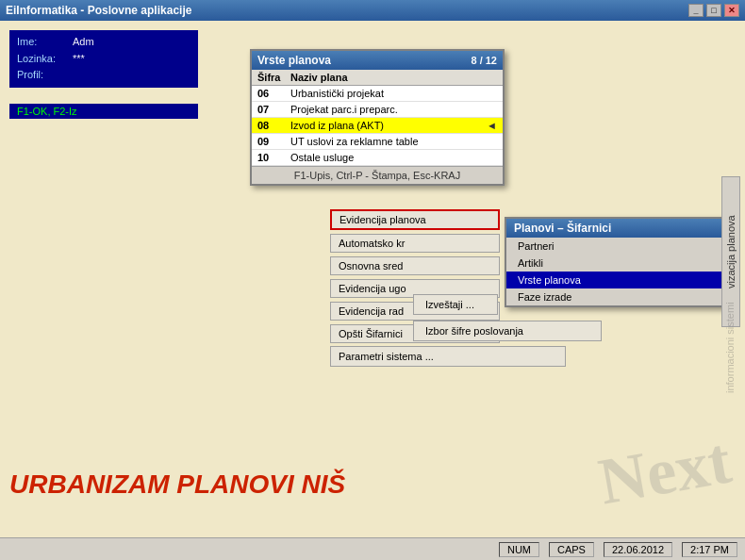  I want to click on num-indicator: NUM, so click(519, 550).